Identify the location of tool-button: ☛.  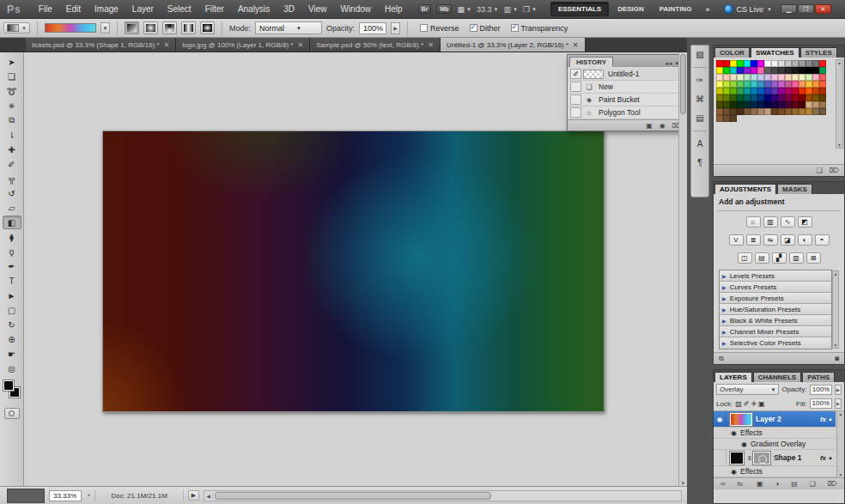
(12, 354).